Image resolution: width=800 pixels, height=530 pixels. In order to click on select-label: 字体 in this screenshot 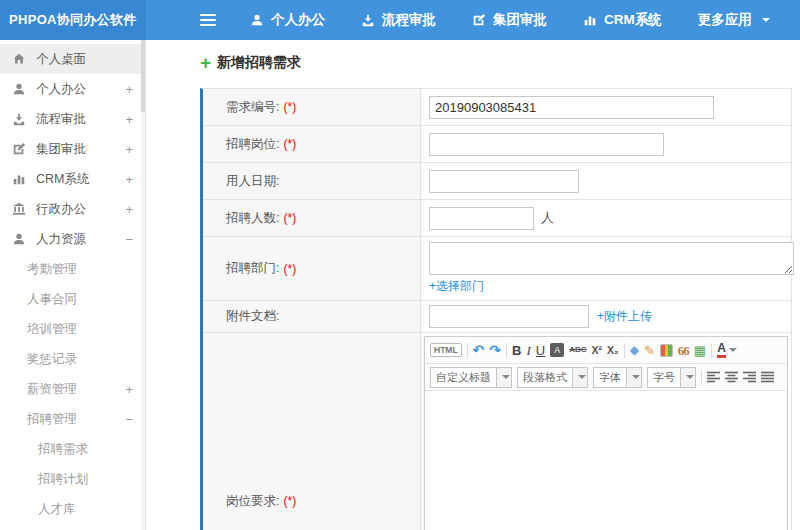, I will do `click(610, 378)`.